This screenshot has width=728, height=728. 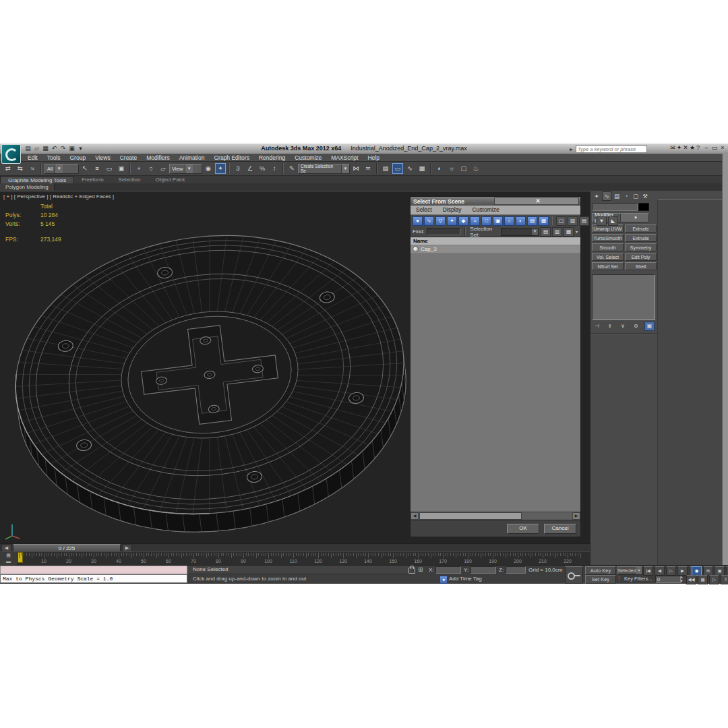 What do you see at coordinates (295, 558) in the screenshot?
I see `track-bar: ▦▬ 1020304050607080901001101201301401501…` at bounding box center [295, 558].